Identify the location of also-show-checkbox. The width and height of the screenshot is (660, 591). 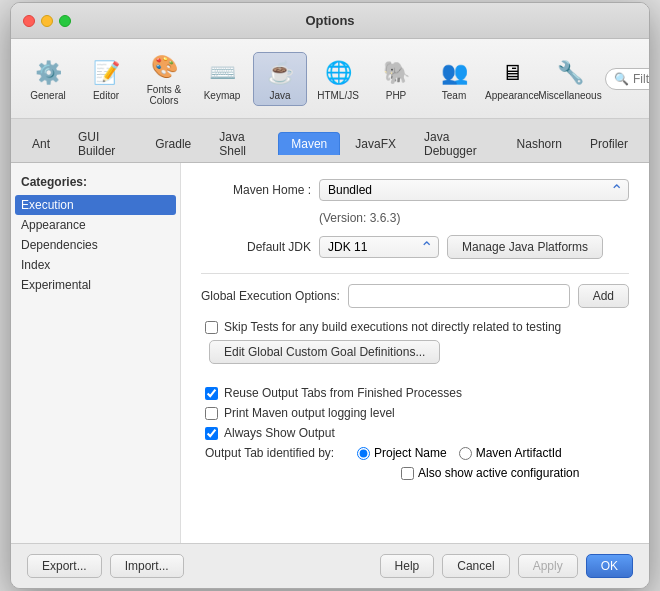
(408, 474).